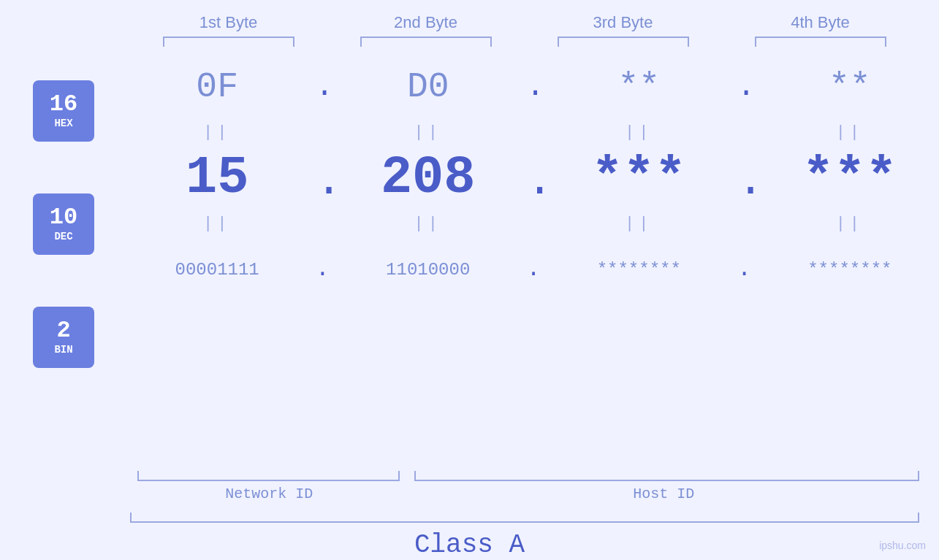  What do you see at coordinates (533, 87) in the screenshot?
I see `hex-data-row: 0F . D0 . ** . **` at bounding box center [533, 87].